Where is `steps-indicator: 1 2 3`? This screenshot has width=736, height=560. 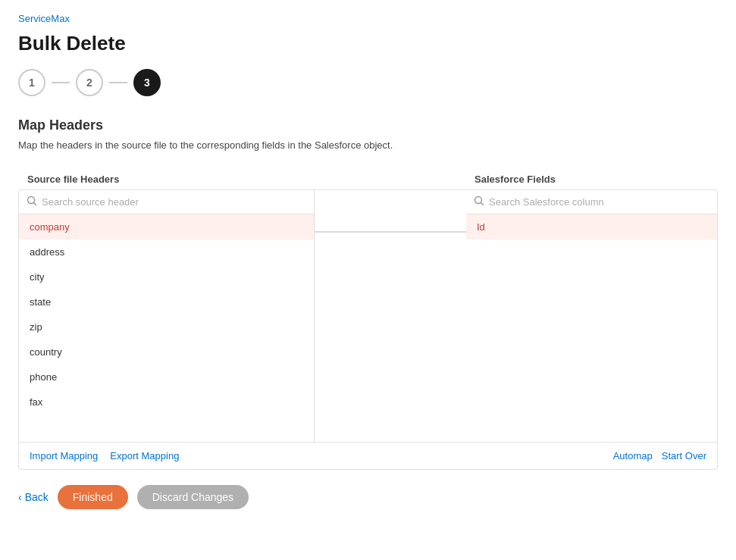 steps-indicator: 1 2 3 is located at coordinates (368, 83).